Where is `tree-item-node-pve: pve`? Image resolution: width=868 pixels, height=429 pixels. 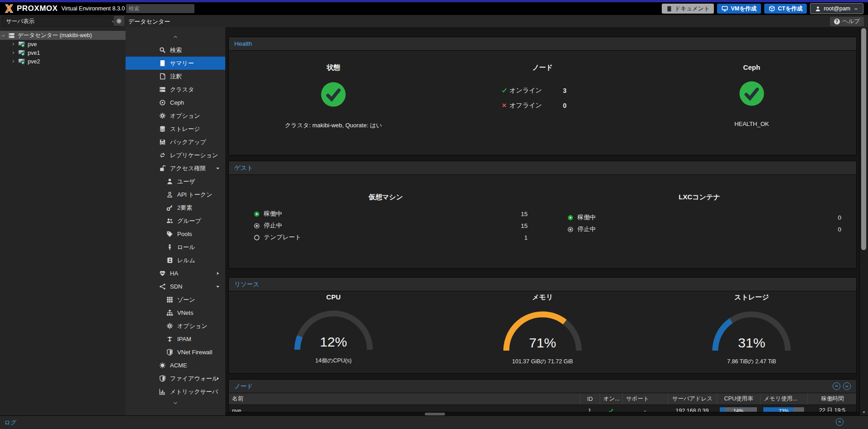 tree-item-node-pve: pve is located at coordinates (63, 44).